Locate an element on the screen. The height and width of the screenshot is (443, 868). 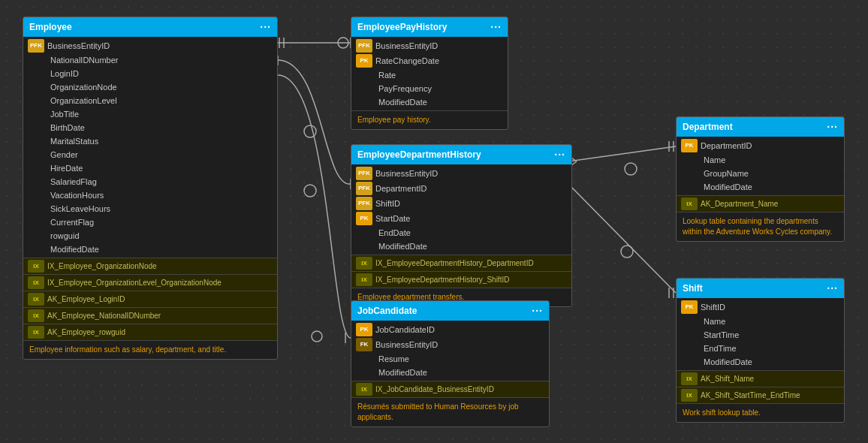
table-row: PFK ShiftID is located at coordinates (461, 203).